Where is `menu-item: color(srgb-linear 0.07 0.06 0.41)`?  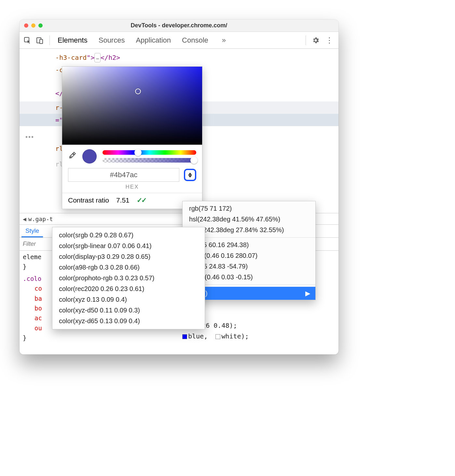
menu-item: color(srgb-linear 0.07 0.06 0.41) is located at coordinates (129, 246).